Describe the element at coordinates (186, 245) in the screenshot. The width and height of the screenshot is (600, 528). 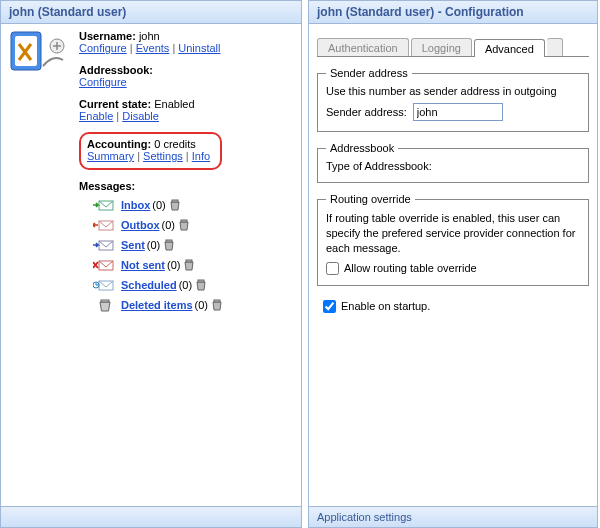
I see `folder-sent: Sent (0)` at that location.